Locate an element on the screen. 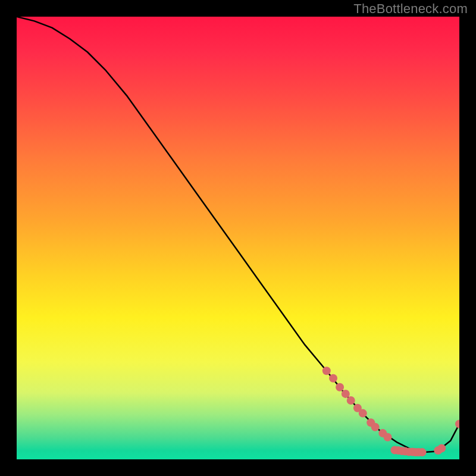 This screenshot has height=476, width=476. chart-dots is located at coordinates (391, 412).